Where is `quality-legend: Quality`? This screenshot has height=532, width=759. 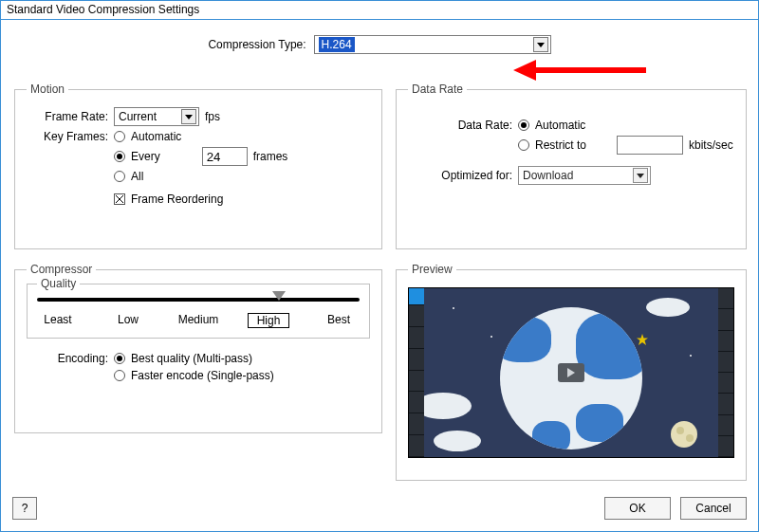
quality-legend: Quality is located at coordinates (59, 284).